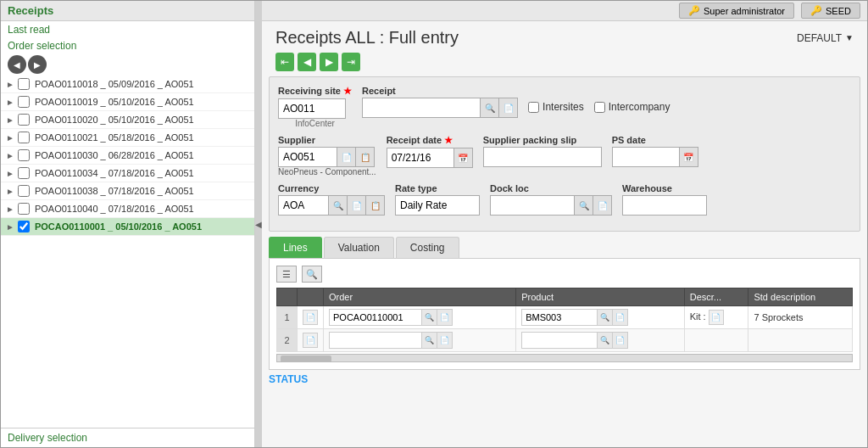 The height and width of the screenshot is (448, 868). I want to click on sidebar-item: ► POAO0110020 _ 05/10/2016 _ AO051, so click(127, 120).